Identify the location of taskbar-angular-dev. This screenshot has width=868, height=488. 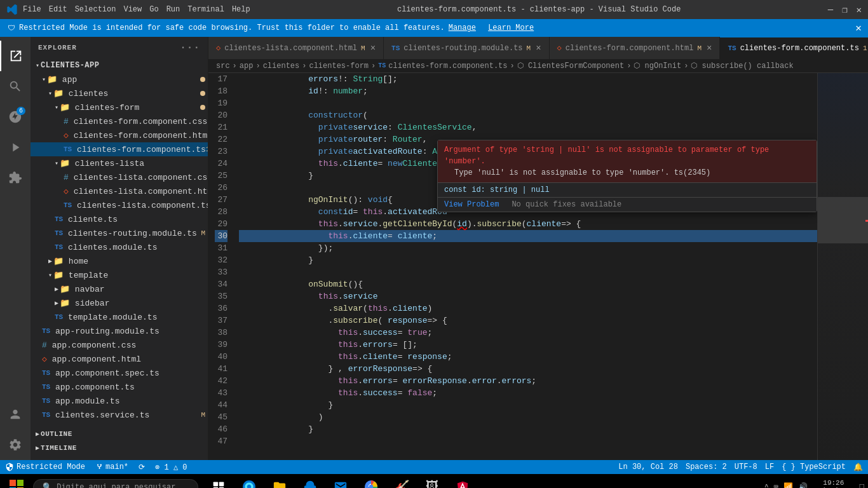
(463, 481).